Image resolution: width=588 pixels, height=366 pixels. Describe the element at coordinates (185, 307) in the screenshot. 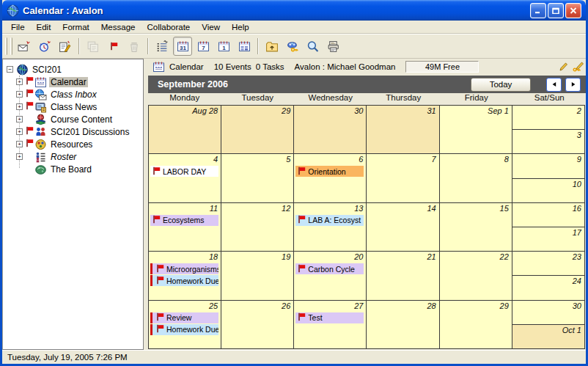

I see `day-number: 25` at that location.